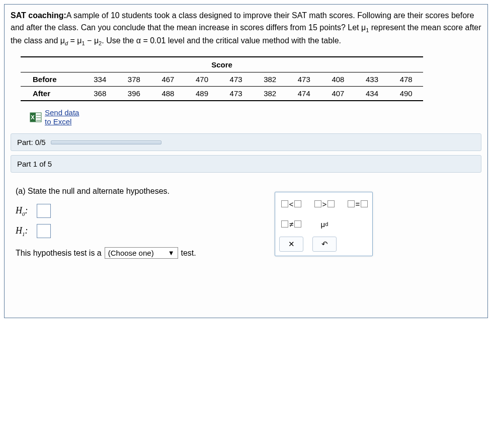  What do you see at coordinates (246, 191) in the screenshot?
I see `question-a-text: (a) State the null and alternate hypothe…` at bounding box center [246, 191].